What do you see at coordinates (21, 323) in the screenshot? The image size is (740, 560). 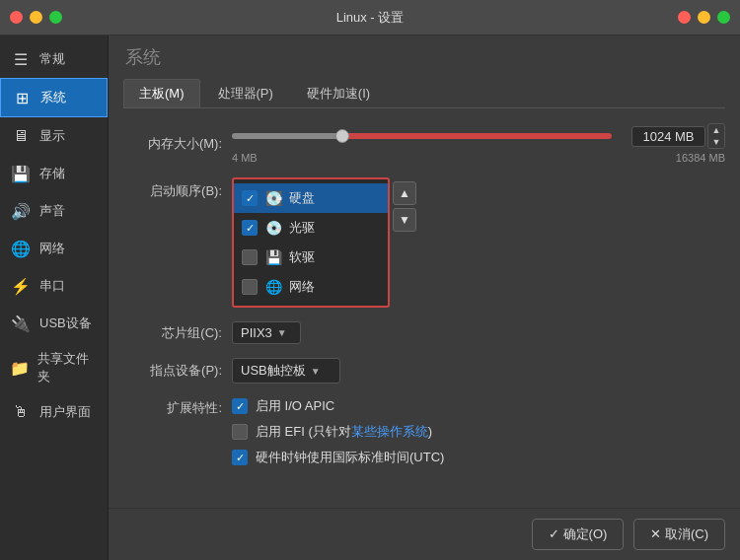 I see `usb-icon: 🔌` at bounding box center [21, 323].